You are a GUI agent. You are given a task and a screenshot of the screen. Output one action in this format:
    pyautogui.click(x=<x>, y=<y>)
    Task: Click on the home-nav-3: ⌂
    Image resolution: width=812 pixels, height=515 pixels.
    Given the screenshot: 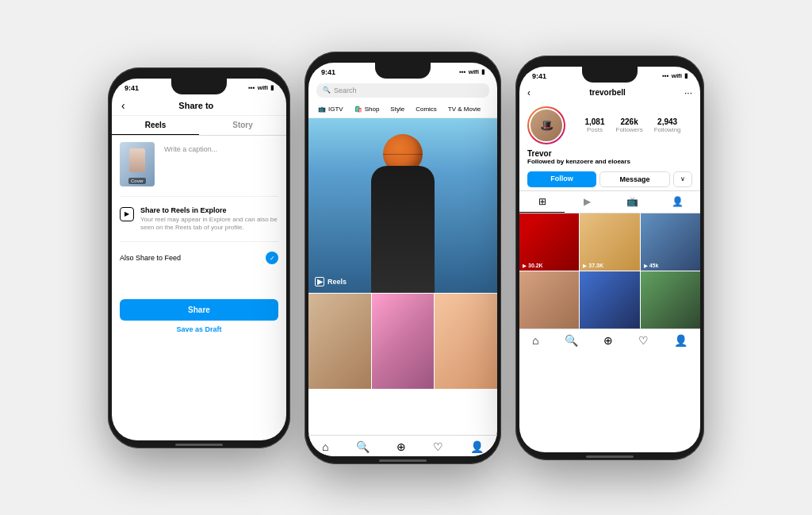 What is the action you would take?
    pyautogui.click(x=535, y=340)
    